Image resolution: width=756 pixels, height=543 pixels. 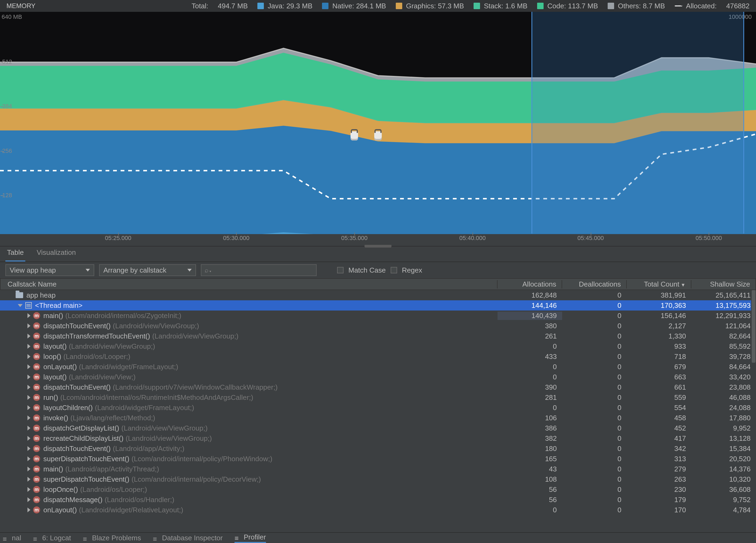 I want to click on scrollbar-thumb, so click(x=753, y=326).